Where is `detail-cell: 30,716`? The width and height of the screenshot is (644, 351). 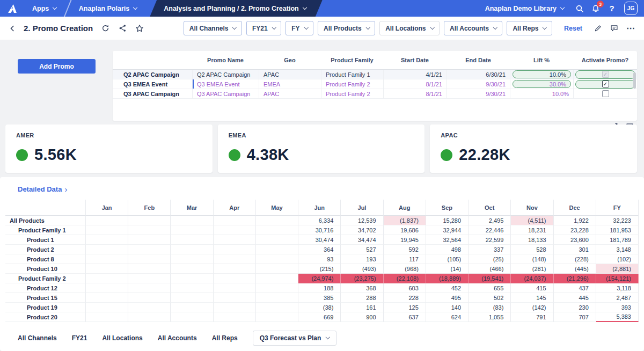 detail-cell: 30,716 is located at coordinates (320, 230).